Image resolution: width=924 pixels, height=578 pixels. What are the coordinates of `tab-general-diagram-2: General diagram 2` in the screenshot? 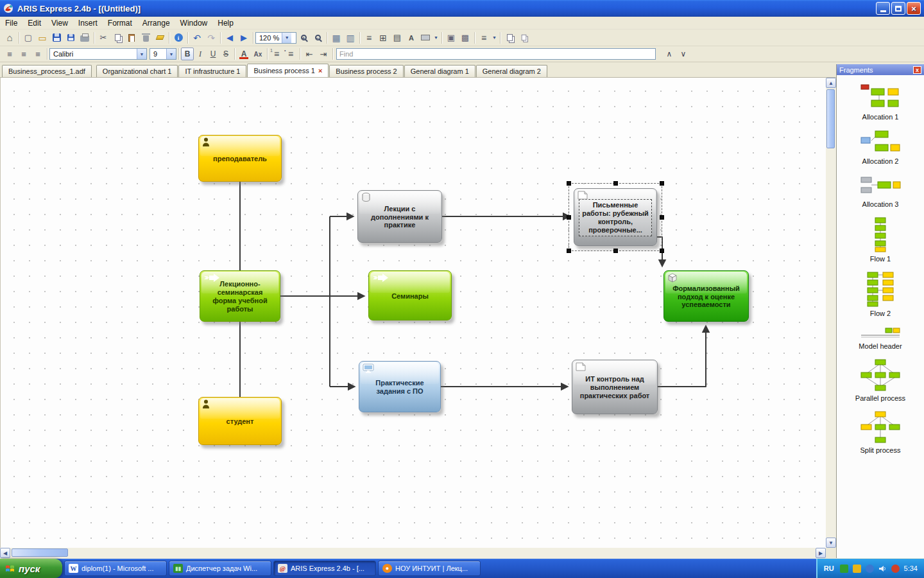 It's located at (512, 71).